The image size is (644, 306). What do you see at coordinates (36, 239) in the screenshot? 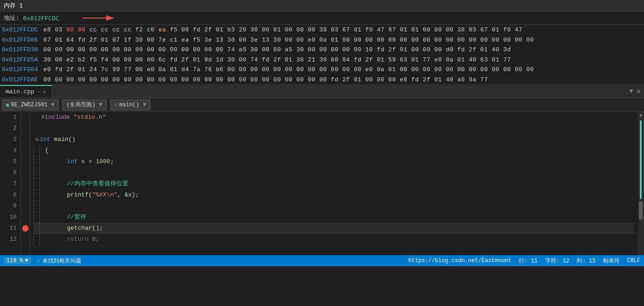
I see `indent-guide-12a` at bounding box center [36, 239].